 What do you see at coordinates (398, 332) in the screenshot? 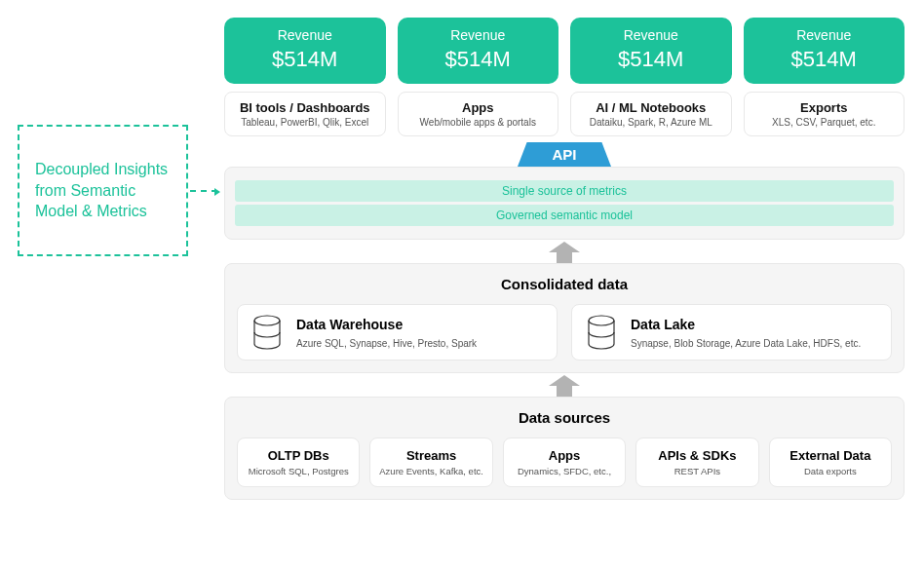
I see `warehouse-card: Data Warehouse Azure SQL, Synapse, Hive,…` at bounding box center [398, 332].